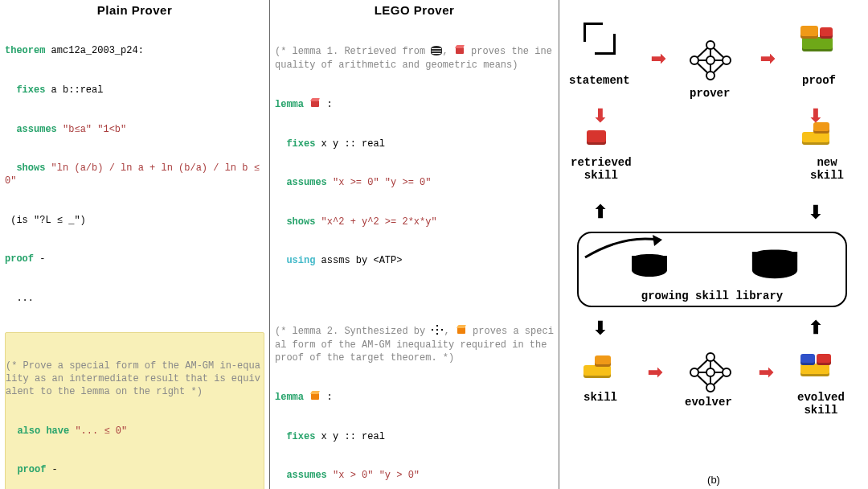 This screenshot has width=868, height=489. I want to click on nn-icon, so click(437, 330).